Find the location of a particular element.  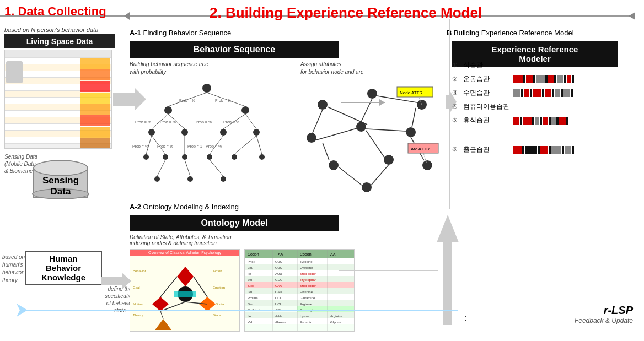

living-space-box: Living Space Data is located at coordinates (60, 41).